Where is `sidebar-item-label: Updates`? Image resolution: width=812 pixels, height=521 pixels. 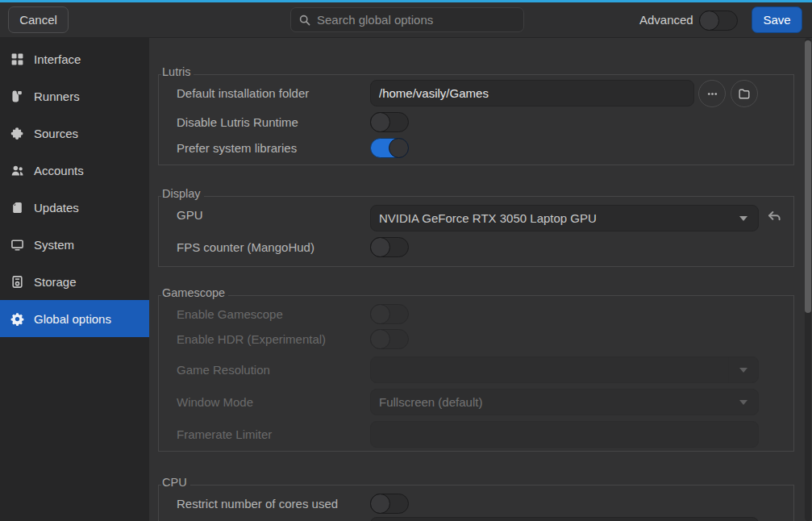 sidebar-item-label: Updates is located at coordinates (56, 208).